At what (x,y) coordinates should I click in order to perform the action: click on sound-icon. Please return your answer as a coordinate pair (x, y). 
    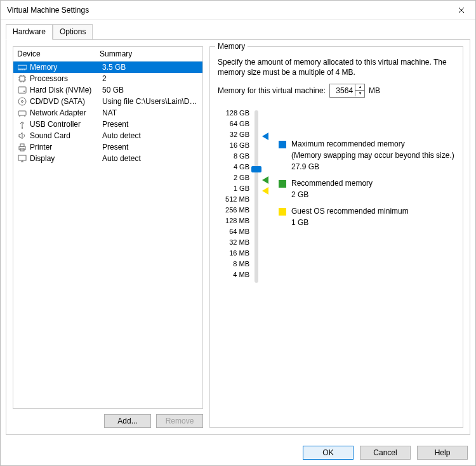
    Looking at the image, I should click on (22, 136).